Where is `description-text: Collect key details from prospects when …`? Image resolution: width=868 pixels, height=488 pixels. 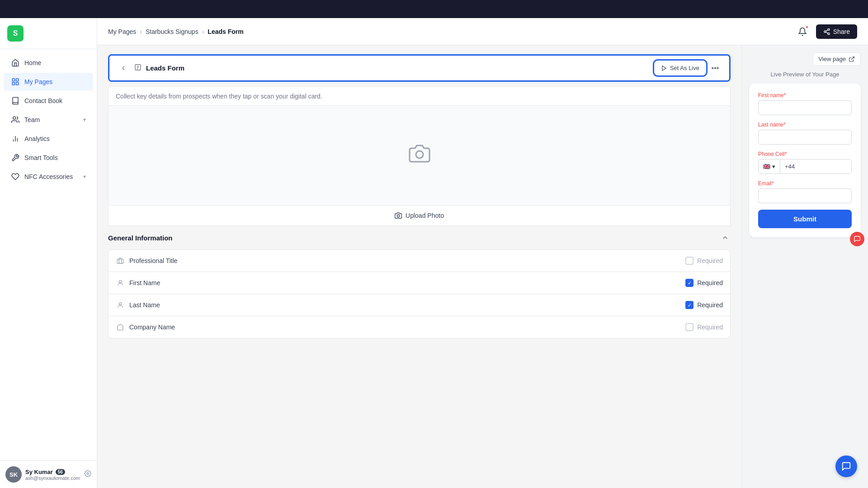 description-text: Collect key details from prospects when … is located at coordinates (219, 96).